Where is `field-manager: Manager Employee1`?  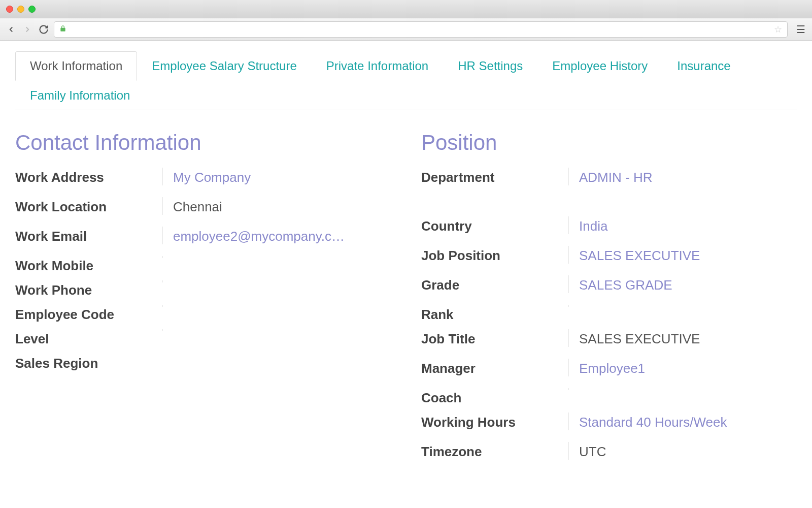
field-manager: Manager Employee1 is located at coordinates (609, 370).